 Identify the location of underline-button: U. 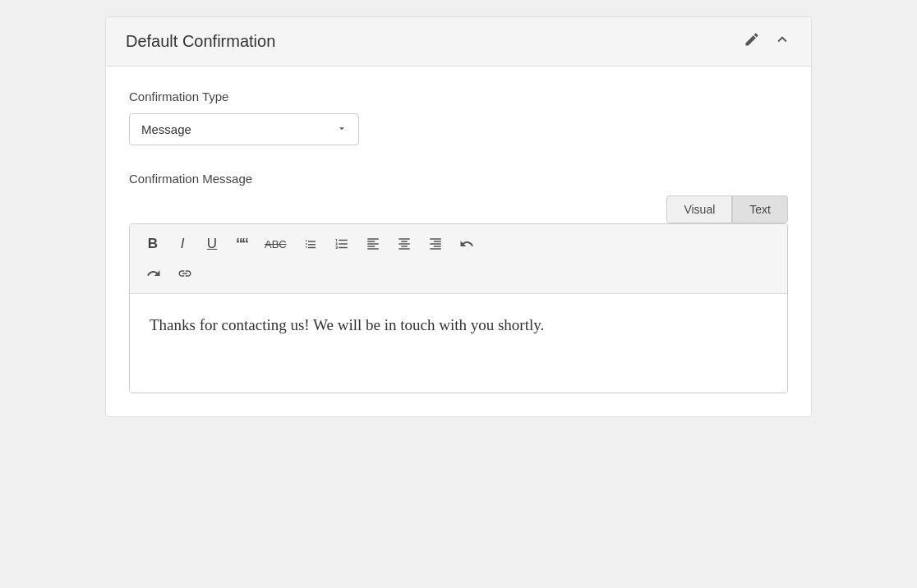
(212, 244).